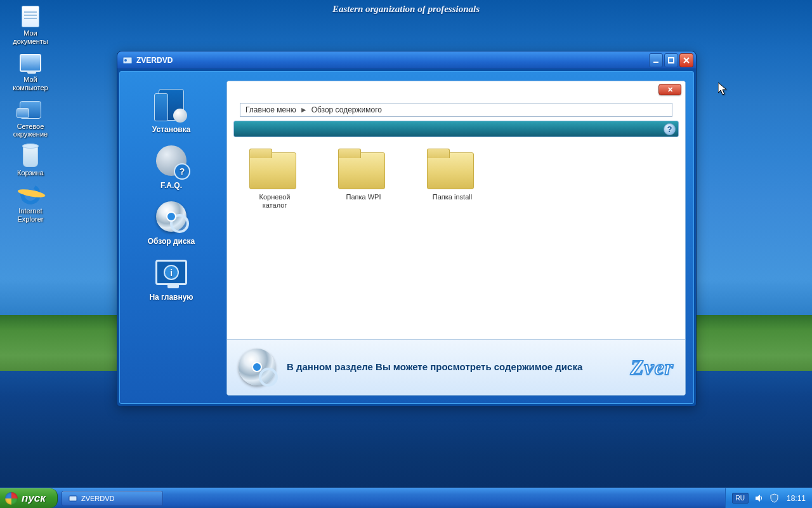 The width and height of the screenshot is (812, 508). Describe the element at coordinates (407, 60) in the screenshot. I see `titlebar: ZVERDVD` at that location.